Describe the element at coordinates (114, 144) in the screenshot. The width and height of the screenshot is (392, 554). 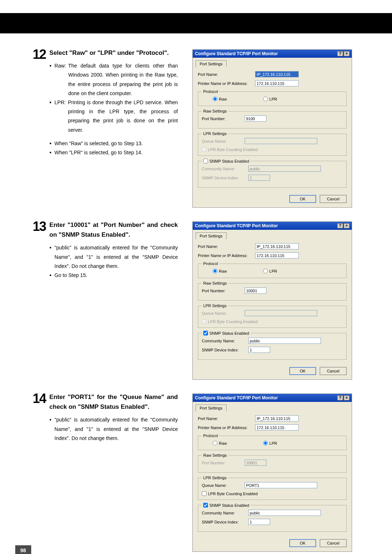
I see `step-note: When "Raw" is selected, go to Step 13.` at that location.